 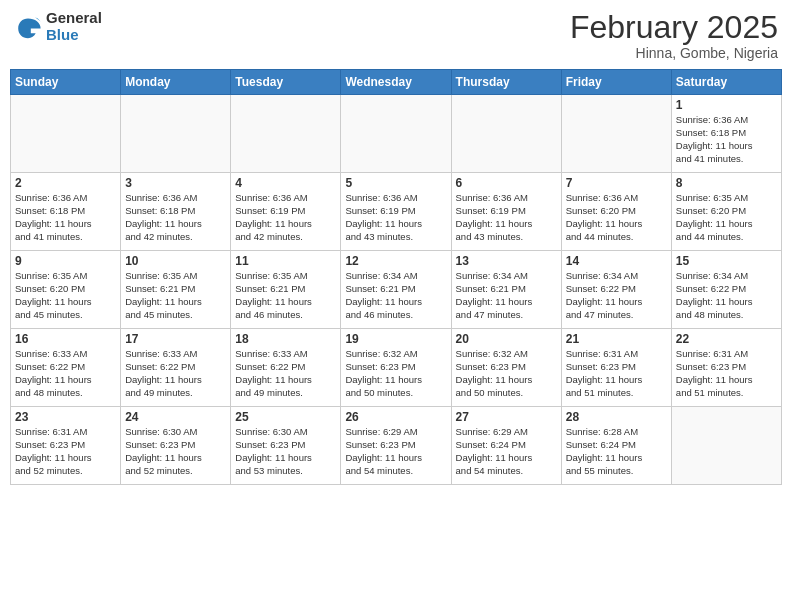 I want to click on day-number: 27, so click(x=506, y=417).